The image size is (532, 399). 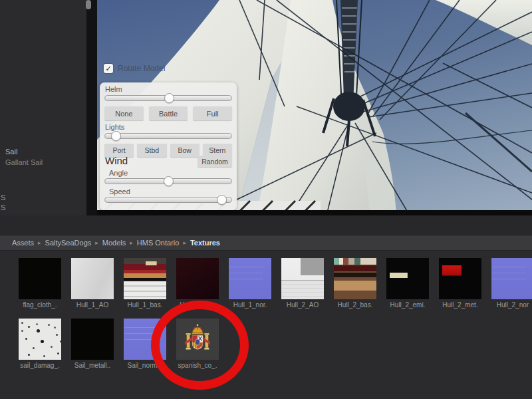 What do you see at coordinates (134, 68) in the screenshot?
I see `rotate-model-row: ✓ Rotate Model` at bounding box center [134, 68].